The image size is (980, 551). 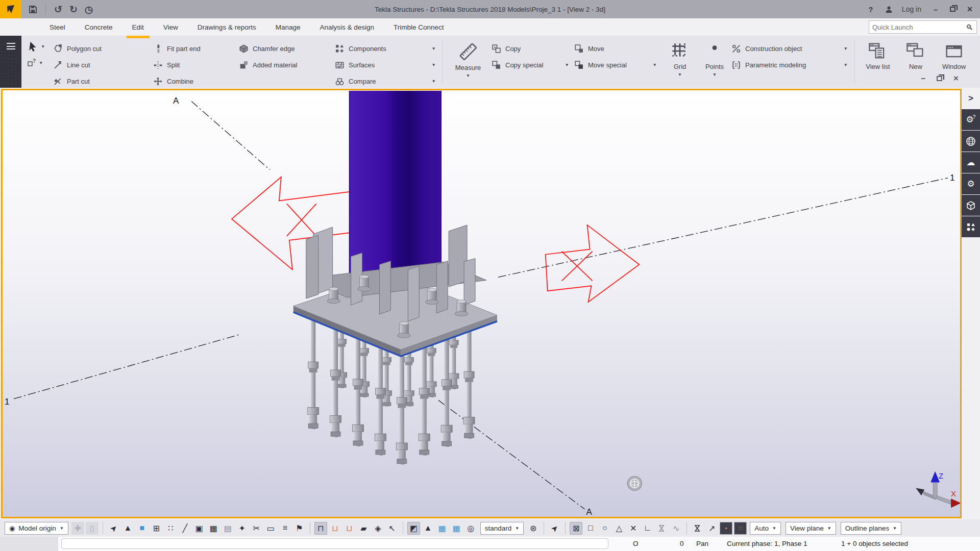 What do you see at coordinates (912, 9) in the screenshot?
I see `login-link: Log in` at bounding box center [912, 9].